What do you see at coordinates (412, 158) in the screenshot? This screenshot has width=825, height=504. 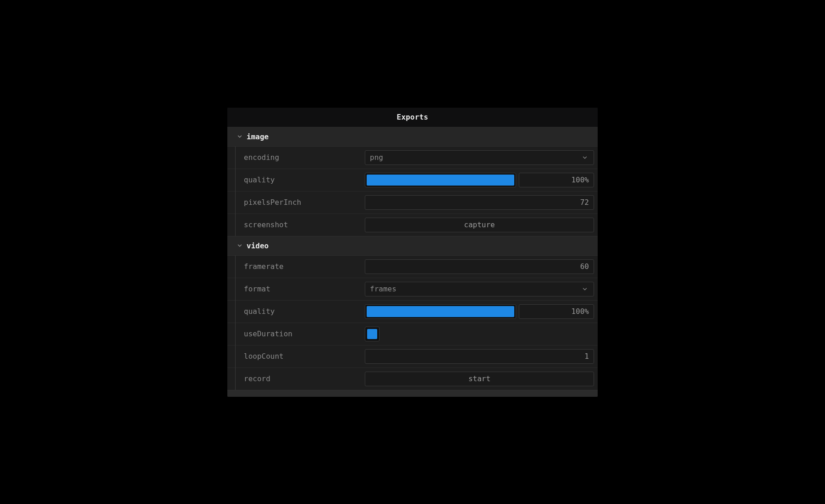 I see `row-image-encoding: encoding png` at bounding box center [412, 158].